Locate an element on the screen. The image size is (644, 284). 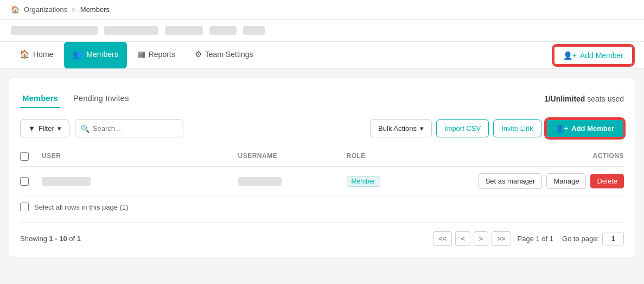
add-member-header-icon: 👤+ is located at coordinates (570, 55).